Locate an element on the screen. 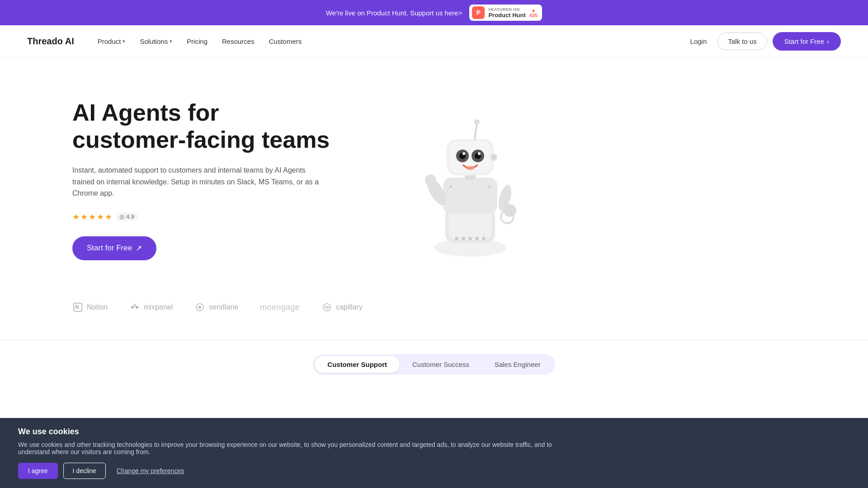  tabs-bar: Customer Support Customer Success Sales … is located at coordinates (434, 364).